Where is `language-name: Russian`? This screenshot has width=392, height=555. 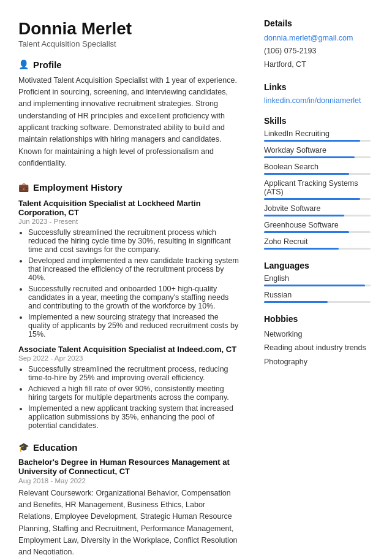 language-name: Russian is located at coordinates (317, 295).